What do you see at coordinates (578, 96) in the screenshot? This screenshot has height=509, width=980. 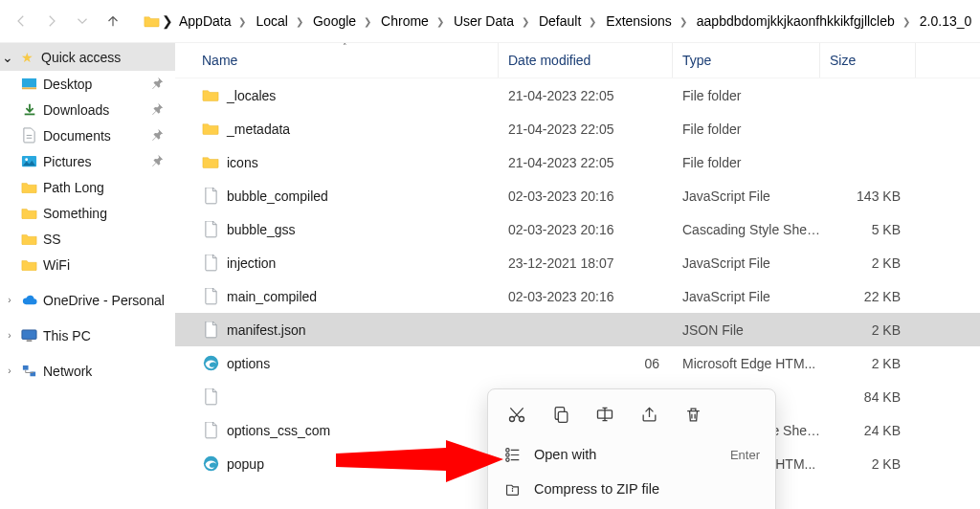 I see `table-row: _locales21-04-2023 22:05File folder` at bounding box center [578, 96].